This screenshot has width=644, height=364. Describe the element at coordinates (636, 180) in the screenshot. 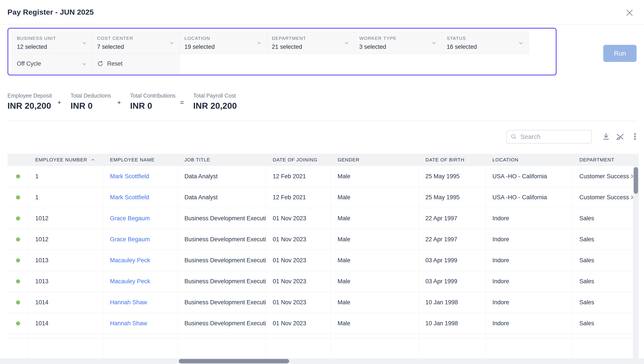

I see `vertical-scrollbar-thumb` at that location.